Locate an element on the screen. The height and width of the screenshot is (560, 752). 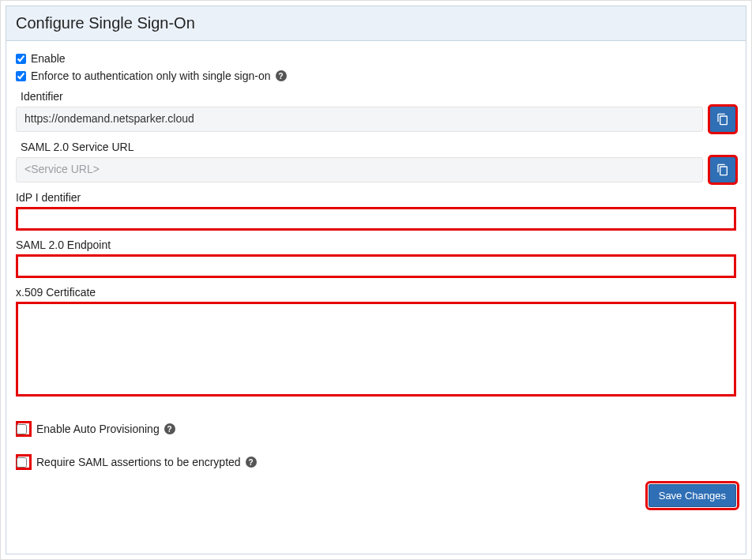
require-encrypted-row: Require SAML assertions to be encrypted … is located at coordinates (376, 462).